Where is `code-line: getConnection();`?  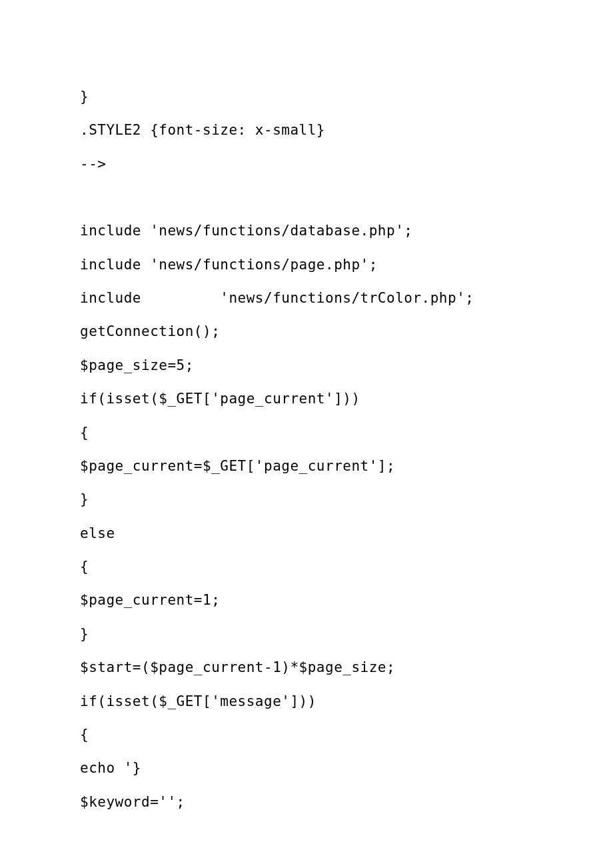
code-line: getConnection(); is located at coordinates (306, 331).